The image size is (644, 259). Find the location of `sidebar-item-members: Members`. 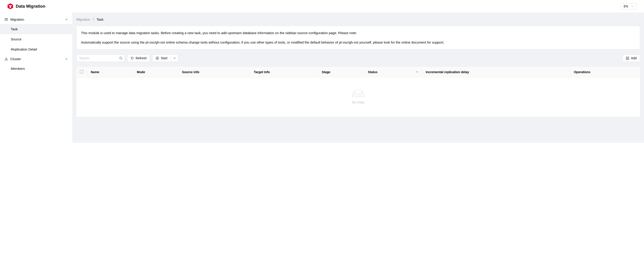

sidebar-item-members: Members is located at coordinates (36, 68).